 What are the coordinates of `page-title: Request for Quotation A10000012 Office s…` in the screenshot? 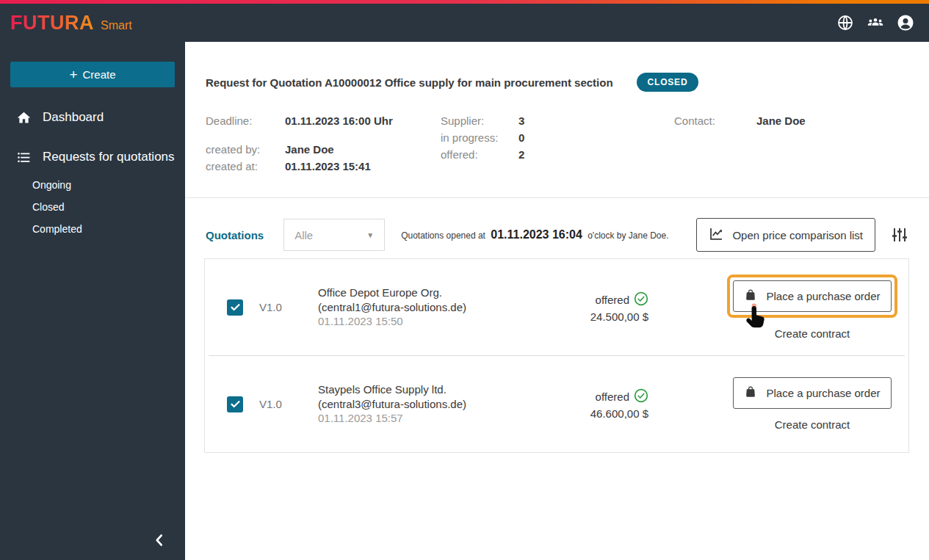 It's located at (410, 82).